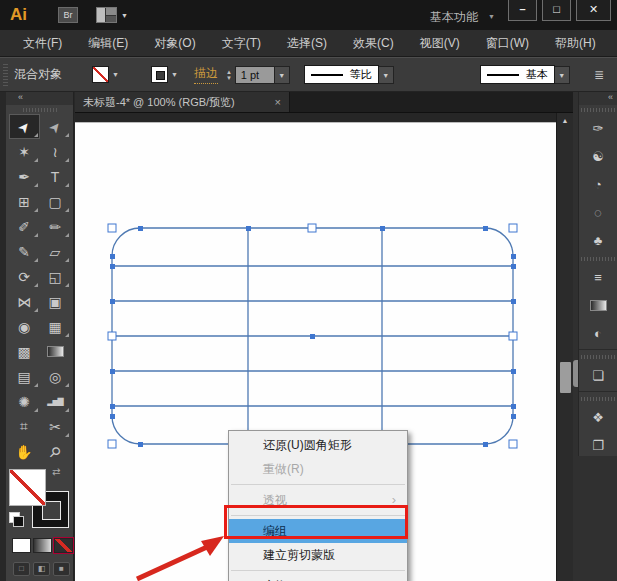  I want to click on menu-select: 选择(S), so click(307, 44).